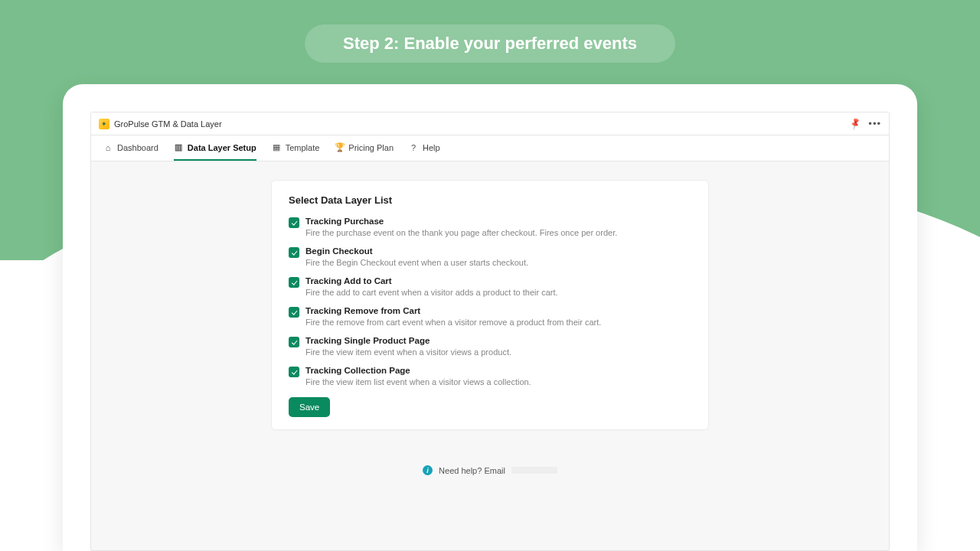 The image size is (980, 551). What do you see at coordinates (432, 281) in the screenshot?
I see `option-title: Tracking Add to Cart` at bounding box center [432, 281].